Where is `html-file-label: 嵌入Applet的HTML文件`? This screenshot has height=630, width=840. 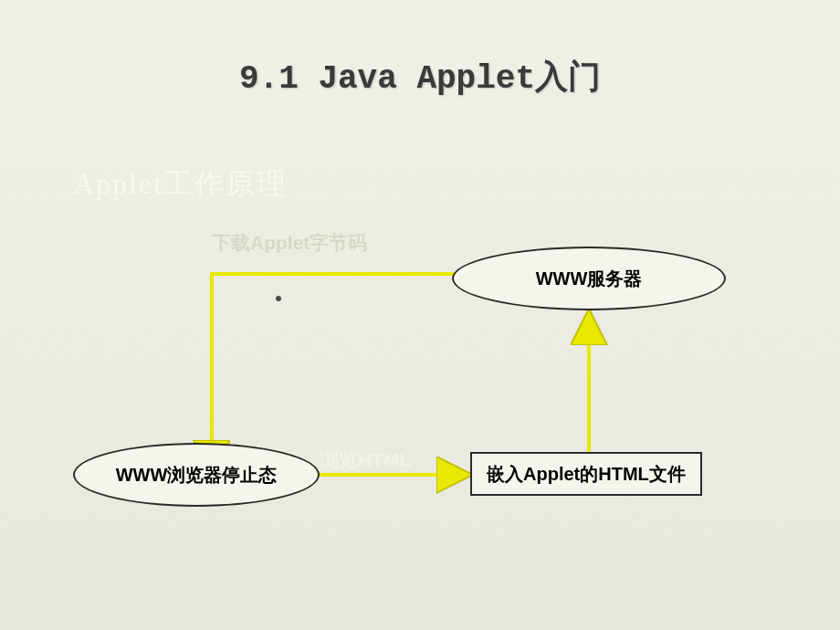 html-file-label: 嵌入Applet的HTML文件 is located at coordinates (586, 475).